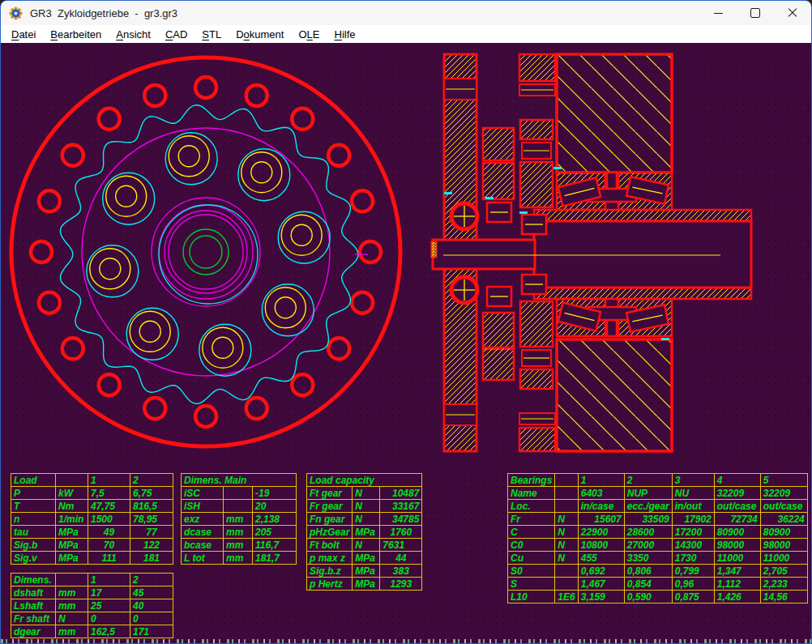 This screenshot has width=812, height=644. What do you see at coordinates (92, 619) in the screenshot?
I see `table-row: Fr shaftN00` at bounding box center [92, 619].